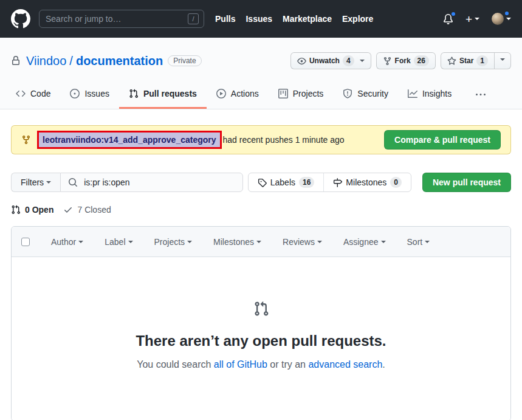 This screenshot has height=420, width=522. Describe the element at coordinates (430, 95) in the screenshot. I see `tab-insights: Insights` at that location.